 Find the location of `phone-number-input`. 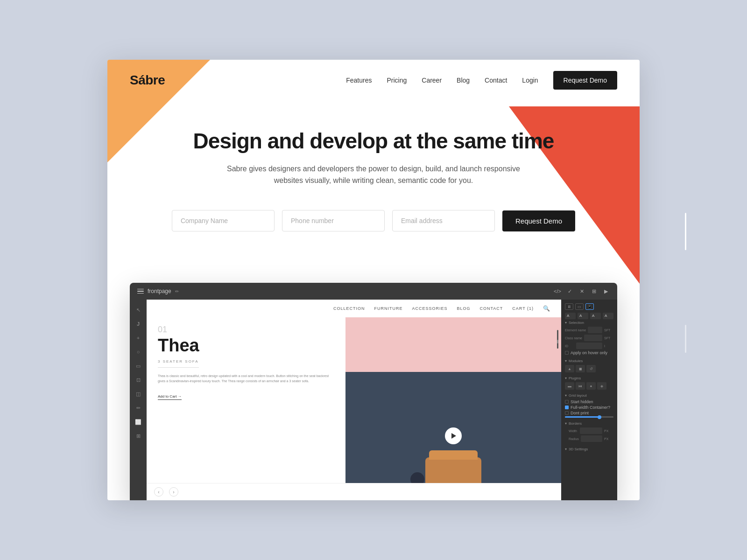

phone-number-input is located at coordinates (333, 221).